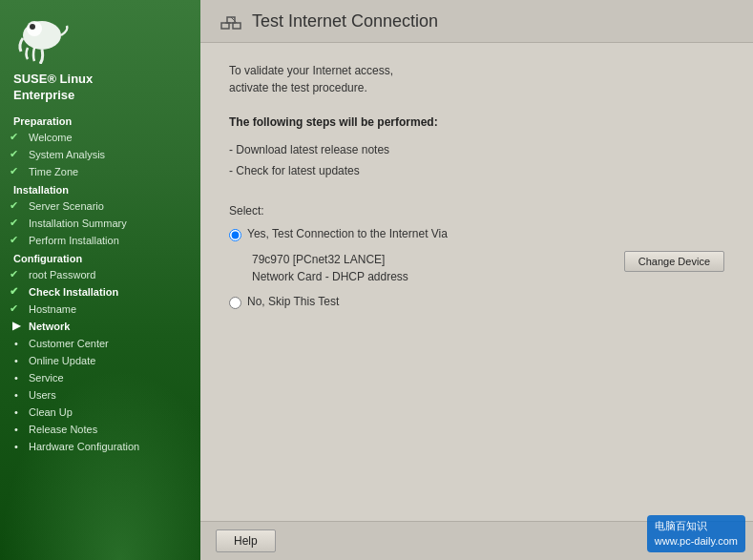  Describe the element at coordinates (697, 534) in the screenshot. I see `watermark: 电脑百知识 www.pc-daily.com` at that location.